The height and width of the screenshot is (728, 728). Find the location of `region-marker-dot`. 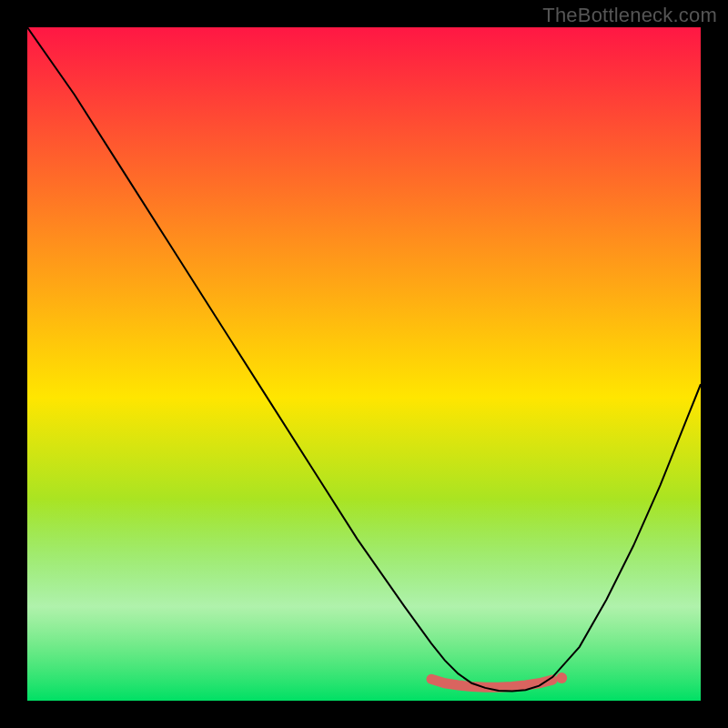

region-marker-dot is located at coordinates (561, 678).